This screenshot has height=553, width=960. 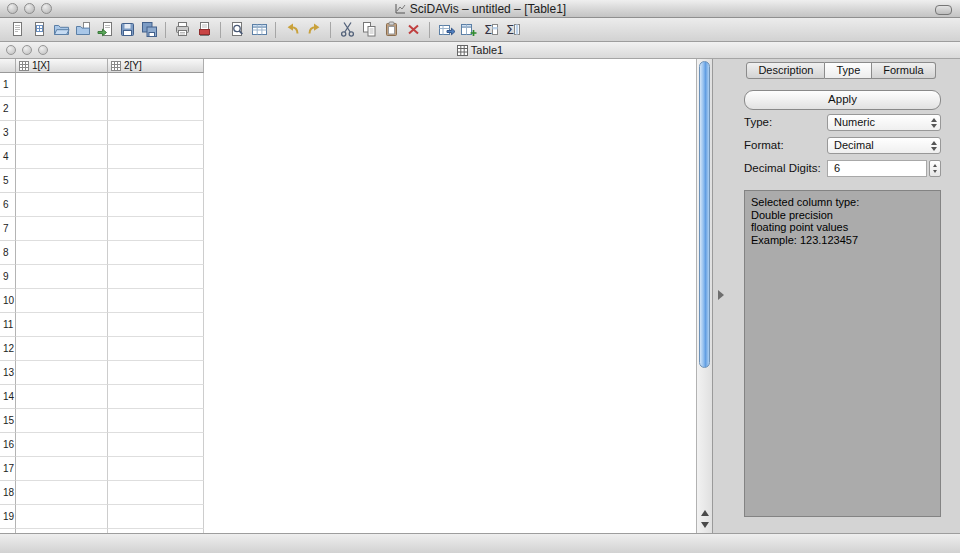 I want to click on row-header: 4, so click(x=8, y=157).